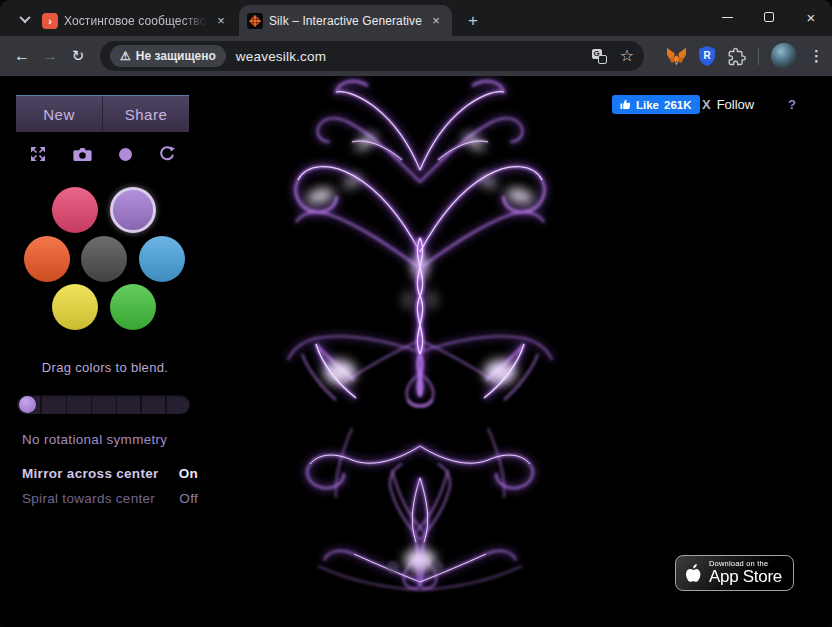 The width and height of the screenshot is (832, 627). What do you see at coordinates (727, 17) in the screenshot?
I see `minimize-button` at bounding box center [727, 17].